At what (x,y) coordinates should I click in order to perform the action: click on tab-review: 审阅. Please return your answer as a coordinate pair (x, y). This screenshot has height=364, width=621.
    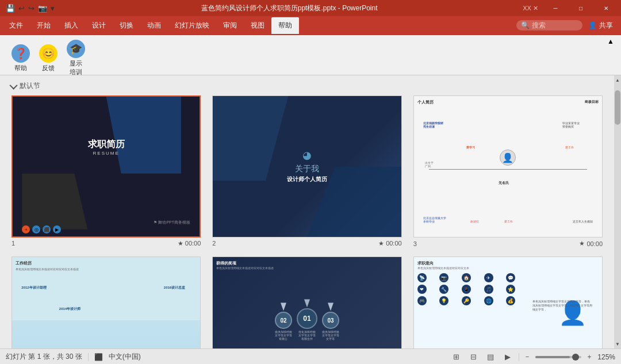
    Looking at the image, I should click on (230, 25).